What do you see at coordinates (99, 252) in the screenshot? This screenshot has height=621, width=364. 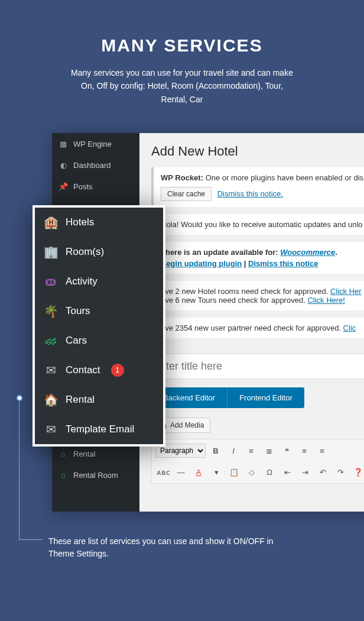 I see `popup-item-rooms: 🏢 Room(s)` at bounding box center [99, 252].